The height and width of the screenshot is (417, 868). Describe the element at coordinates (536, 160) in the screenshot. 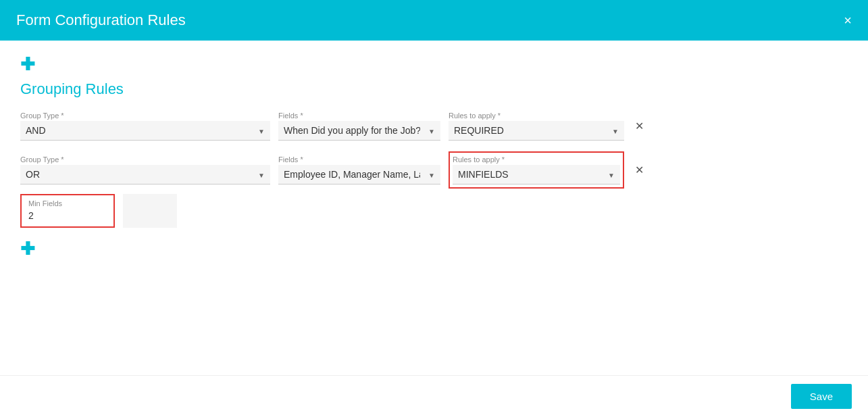

I see `rules-label-2: Rules to apply *` at that location.